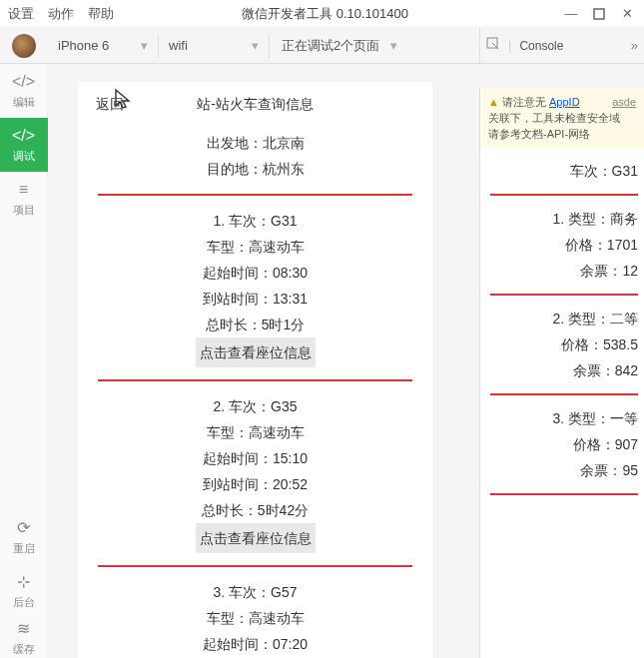 Image resolution: width=644 pixels, height=658 pixels. I want to click on code-icon: </>, so click(24, 82).